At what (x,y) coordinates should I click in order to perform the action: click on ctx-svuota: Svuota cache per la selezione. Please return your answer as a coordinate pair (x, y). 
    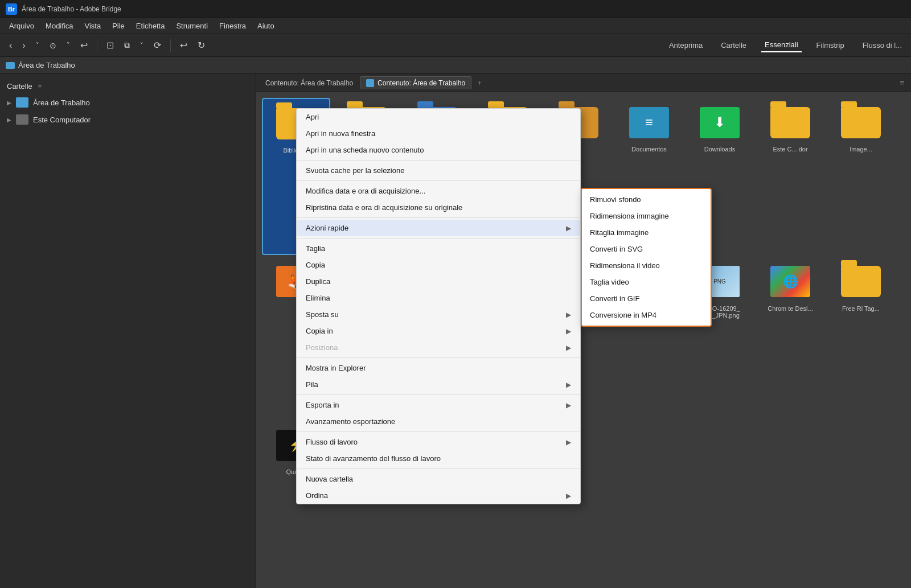
    Looking at the image, I should click on (438, 171).